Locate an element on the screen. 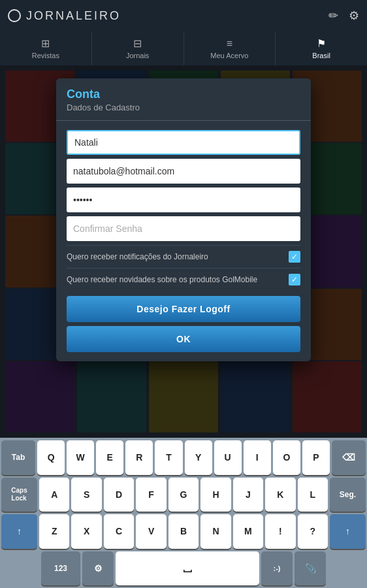 This screenshot has width=367, height=588. keyboard-row-1: Tab Q W E R T Y U I O P ⌫ is located at coordinates (184, 457).